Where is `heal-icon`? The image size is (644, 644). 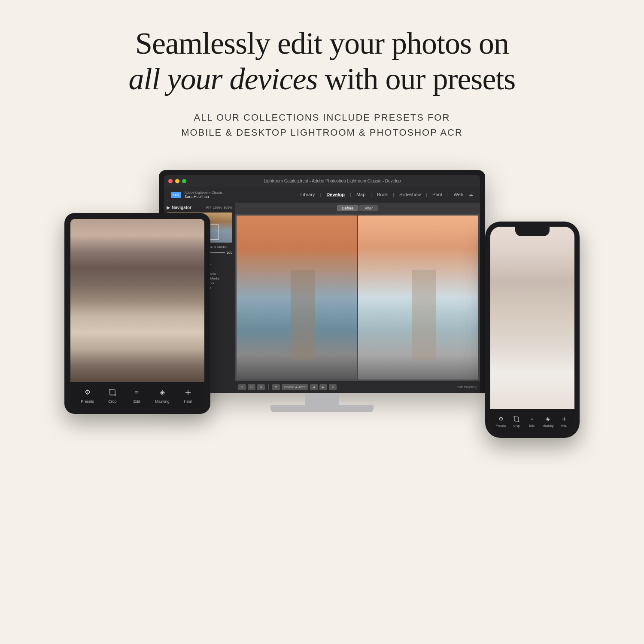
heal-icon is located at coordinates (188, 392).